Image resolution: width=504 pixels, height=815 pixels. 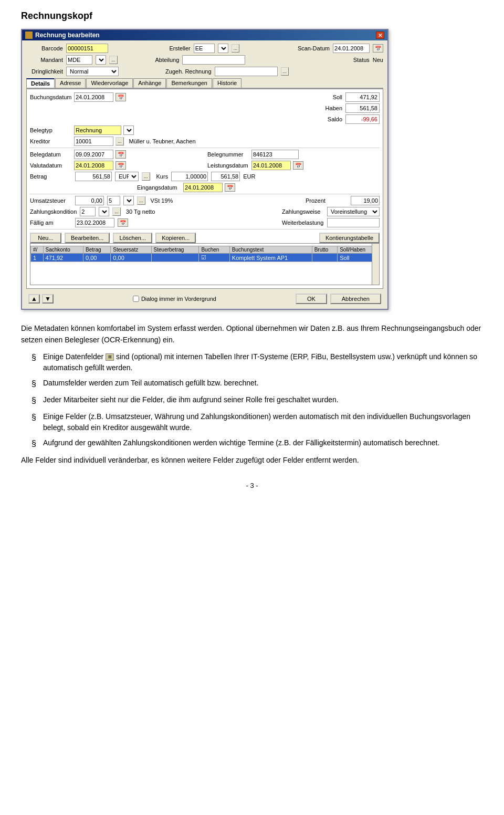 What do you see at coordinates (67, 35) in the screenshot?
I see `dialog-title: Rechnung bearbeiten` at bounding box center [67, 35].